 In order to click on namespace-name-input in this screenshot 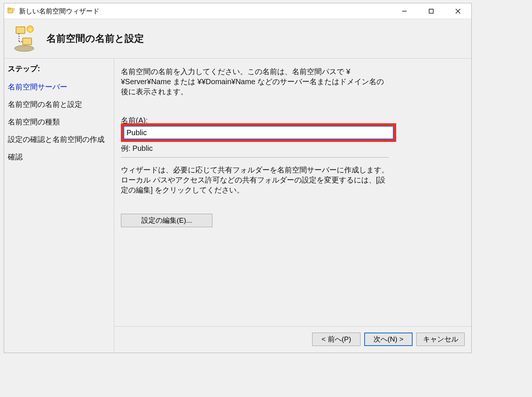, I will do `click(259, 133)`.